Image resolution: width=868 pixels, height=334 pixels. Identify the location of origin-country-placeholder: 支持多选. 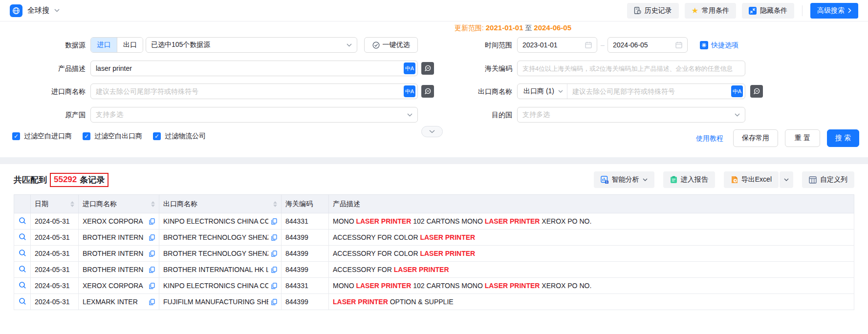
(249, 115).